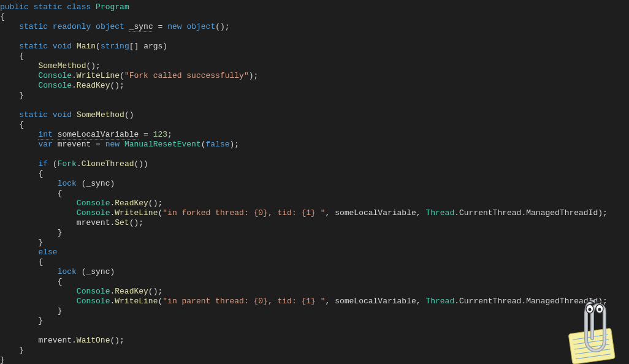 Image resolution: width=629 pixels, height=364 pixels. I want to click on keyword: class, so click(78, 7).